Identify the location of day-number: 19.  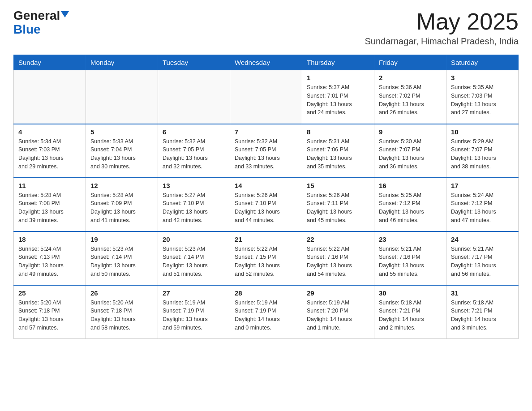
(122, 239).